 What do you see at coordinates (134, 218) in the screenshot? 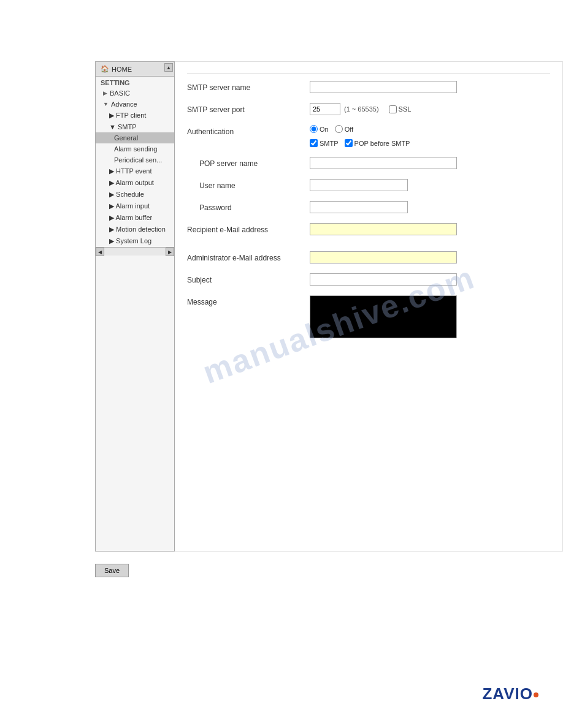
I see `alarm-buffer-label: Alarm buffer` at bounding box center [134, 218].